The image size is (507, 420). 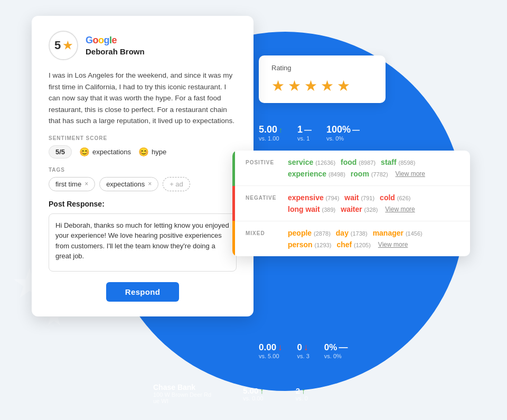 What do you see at coordinates (250, 391) in the screenshot?
I see `location-stat-number-1: 5.00` at bounding box center [250, 391].